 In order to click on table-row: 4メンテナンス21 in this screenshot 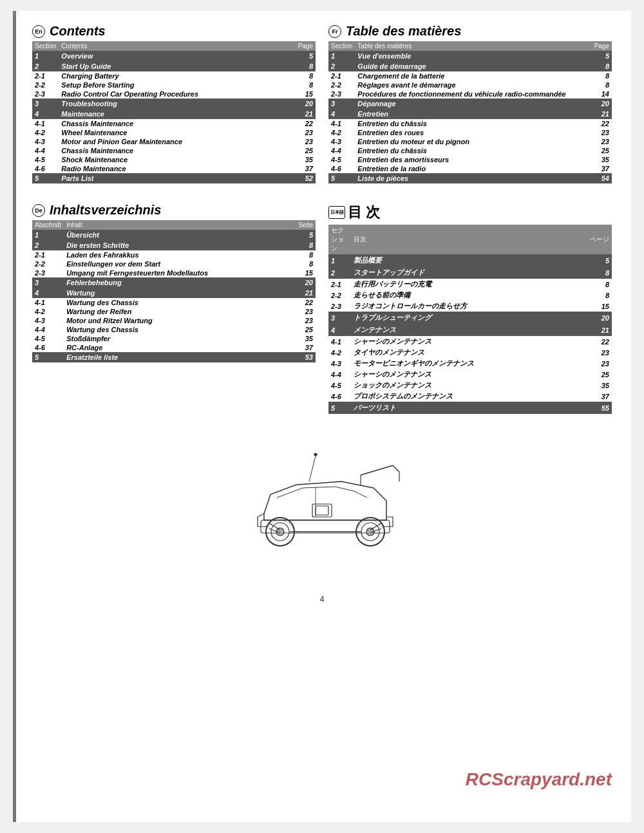, I will do `click(470, 330)`.